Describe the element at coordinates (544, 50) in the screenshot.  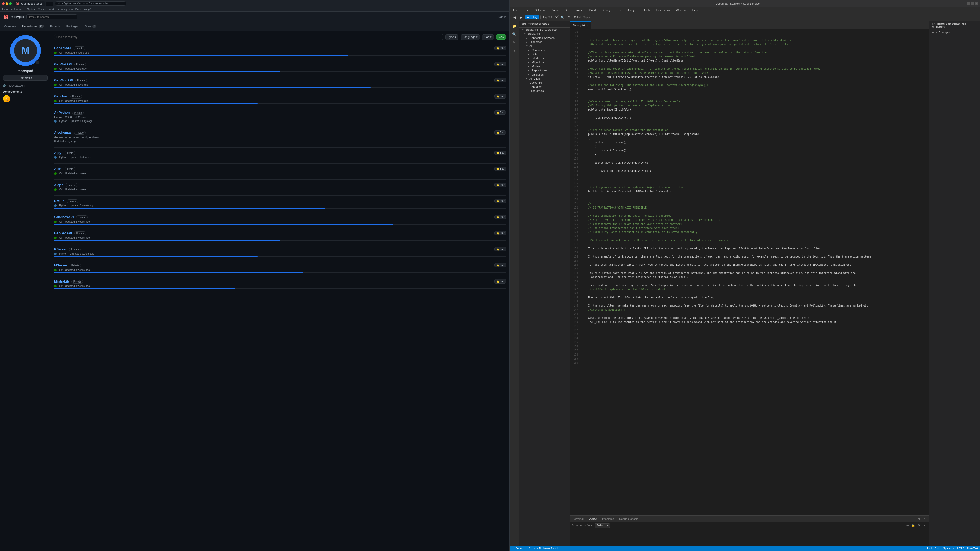
I see `tree-node: ▶ Controllers` at that location.